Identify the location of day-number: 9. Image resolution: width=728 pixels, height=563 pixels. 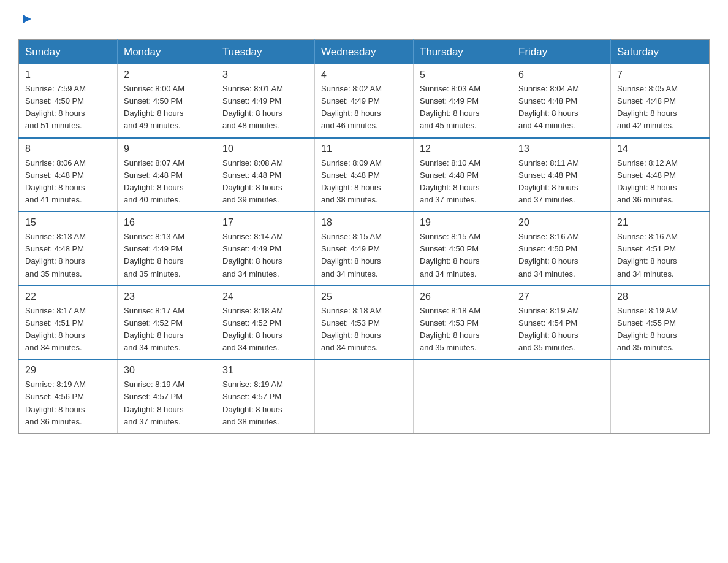
(167, 149).